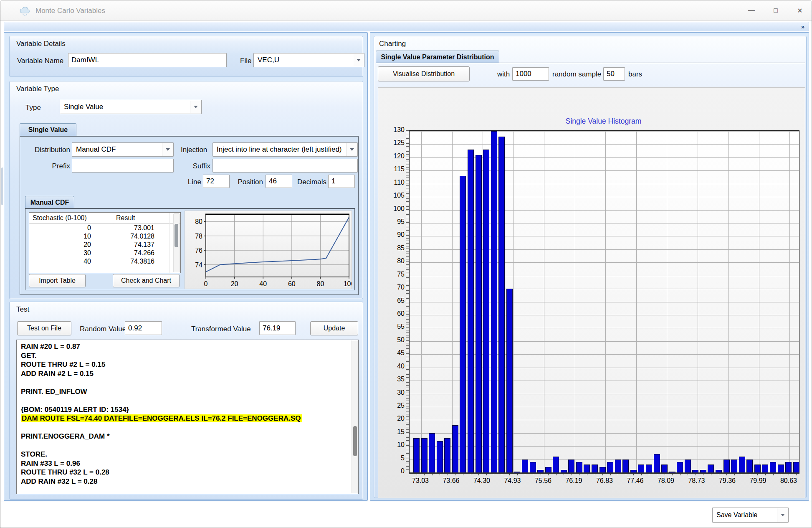  I want to click on close-button: ✕, so click(800, 10).